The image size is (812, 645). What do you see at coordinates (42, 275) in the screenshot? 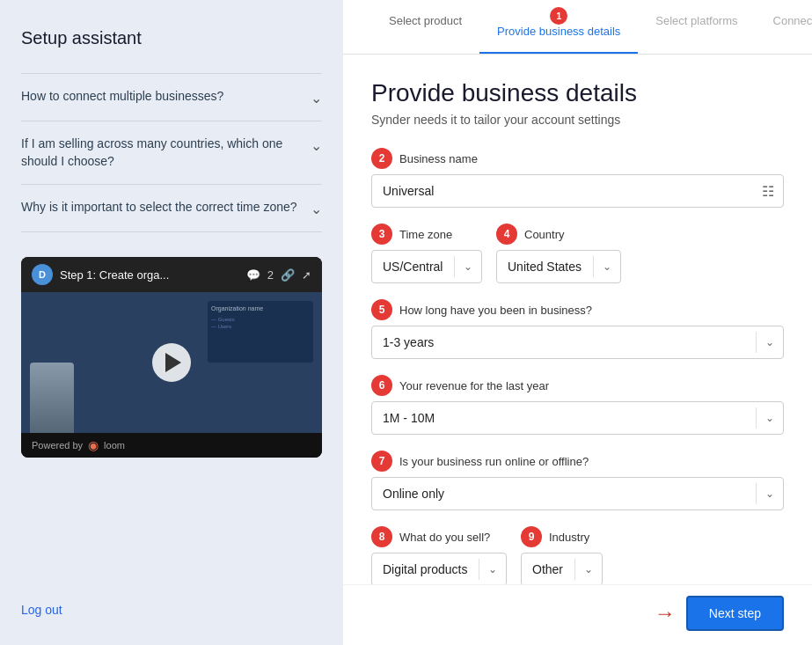
I see `avatar: D` at bounding box center [42, 275].